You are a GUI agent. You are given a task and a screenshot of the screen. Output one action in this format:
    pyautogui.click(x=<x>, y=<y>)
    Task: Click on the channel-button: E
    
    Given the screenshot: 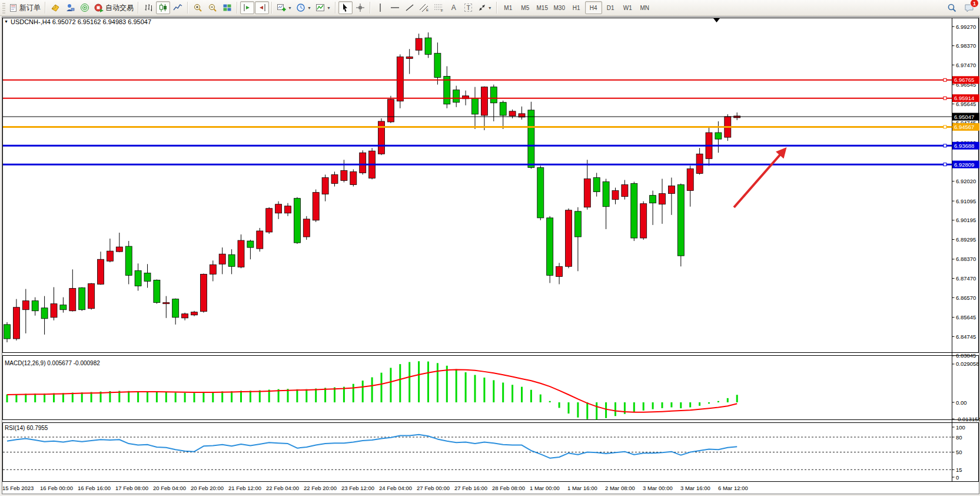 What is the action you would take?
    pyautogui.click(x=424, y=8)
    